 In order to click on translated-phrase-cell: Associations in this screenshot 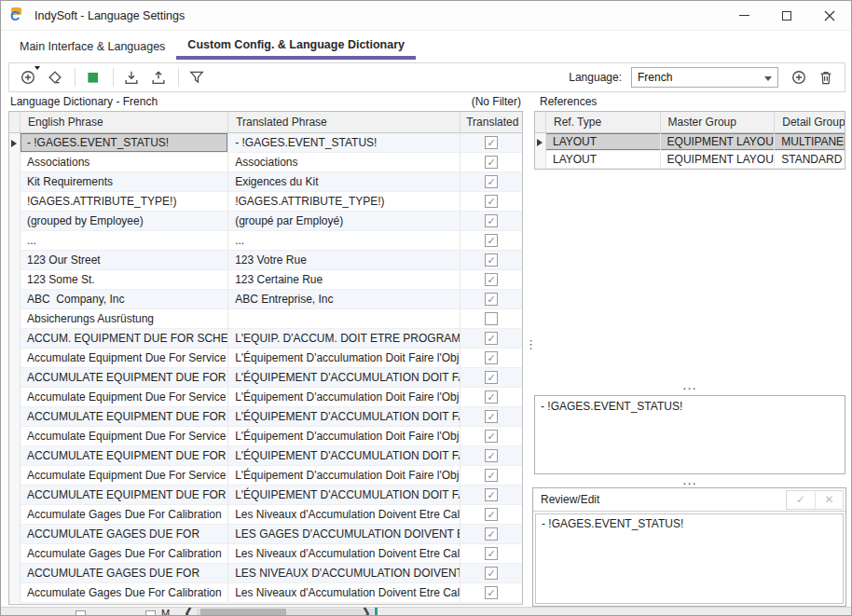, I will do `click(345, 162)`.